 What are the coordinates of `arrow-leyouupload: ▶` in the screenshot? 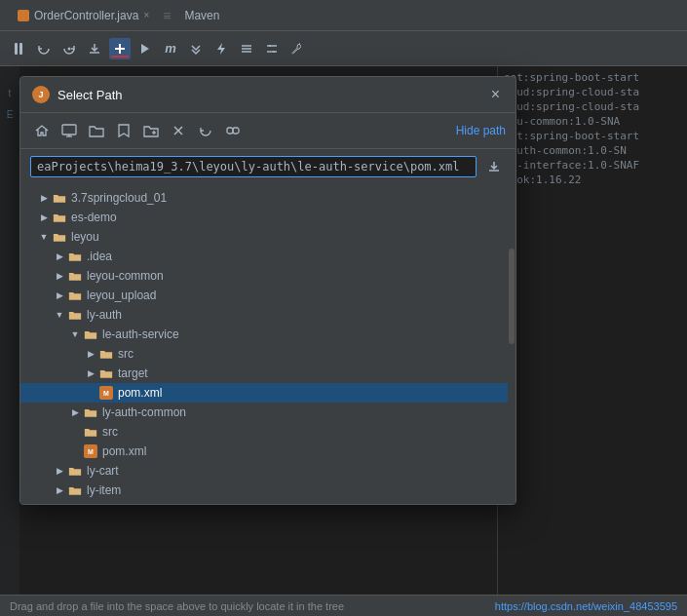 It's located at (59, 295).